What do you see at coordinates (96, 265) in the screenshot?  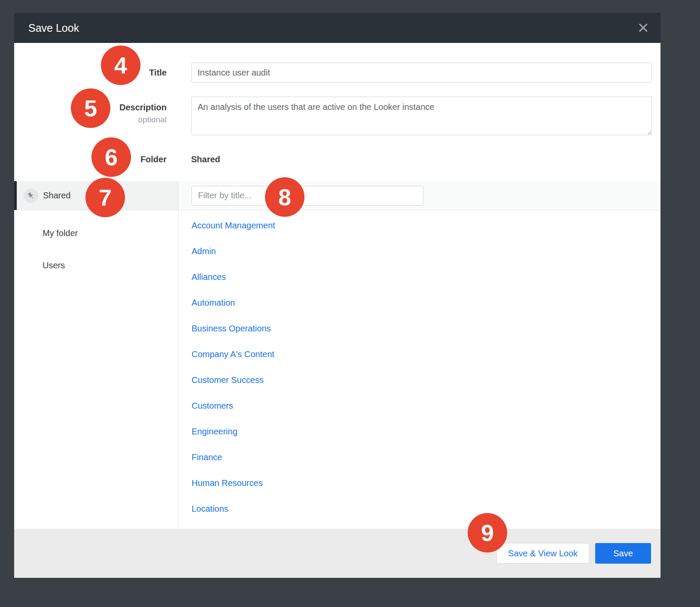 I see `sidebar-item-users: Users` at bounding box center [96, 265].